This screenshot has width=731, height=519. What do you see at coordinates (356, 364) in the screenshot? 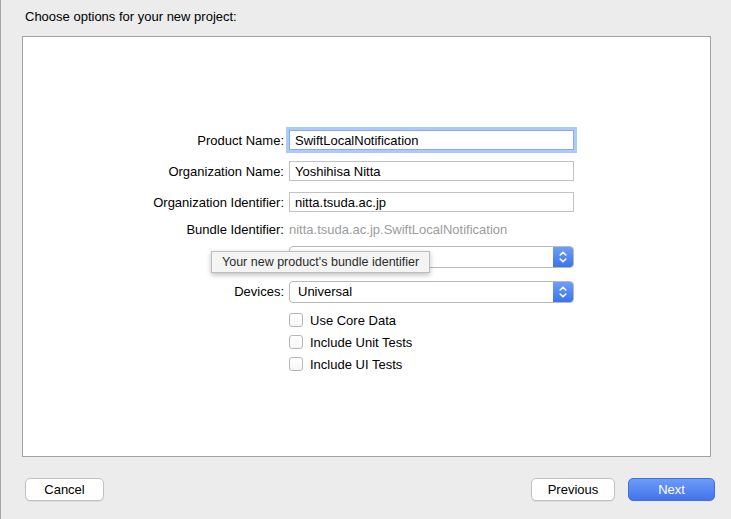
I see `include-ui-tests-label: Include UI Tests` at bounding box center [356, 364].